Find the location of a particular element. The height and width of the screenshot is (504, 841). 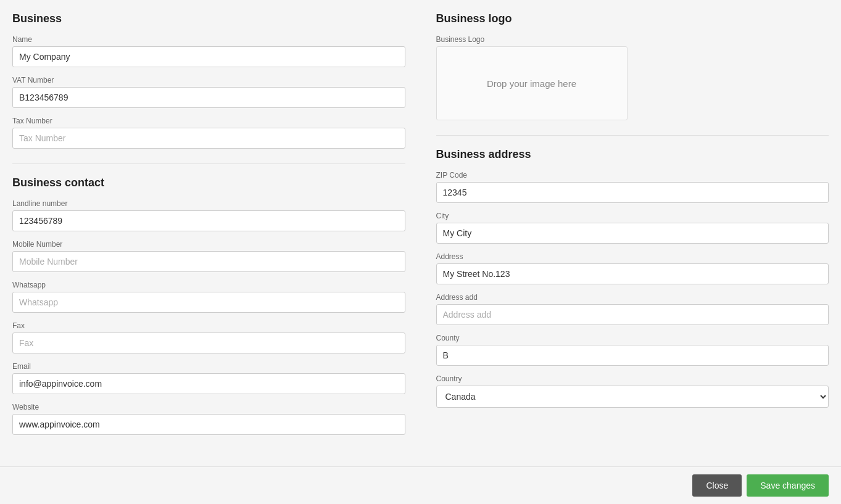

logo-drop-text: Drop your image here is located at coordinates (532, 84).